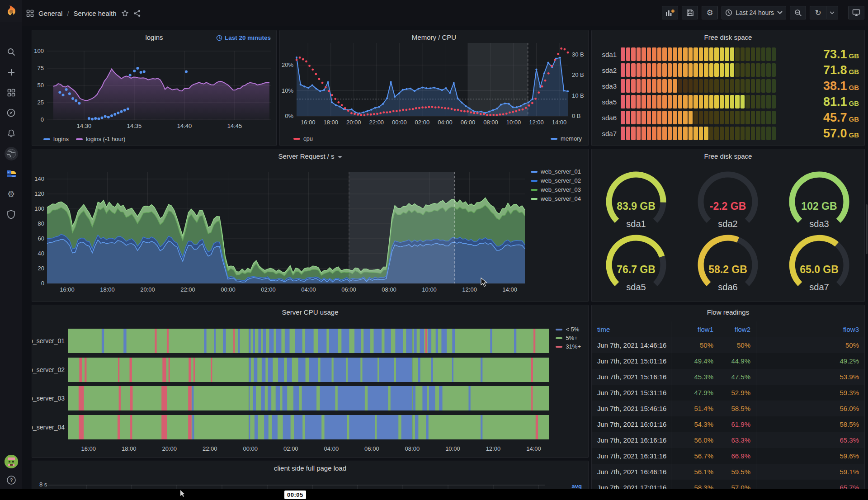 This screenshot has width=868, height=500. Describe the element at coordinates (303, 138) in the screenshot. I see `legend-item: cpu` at that location.